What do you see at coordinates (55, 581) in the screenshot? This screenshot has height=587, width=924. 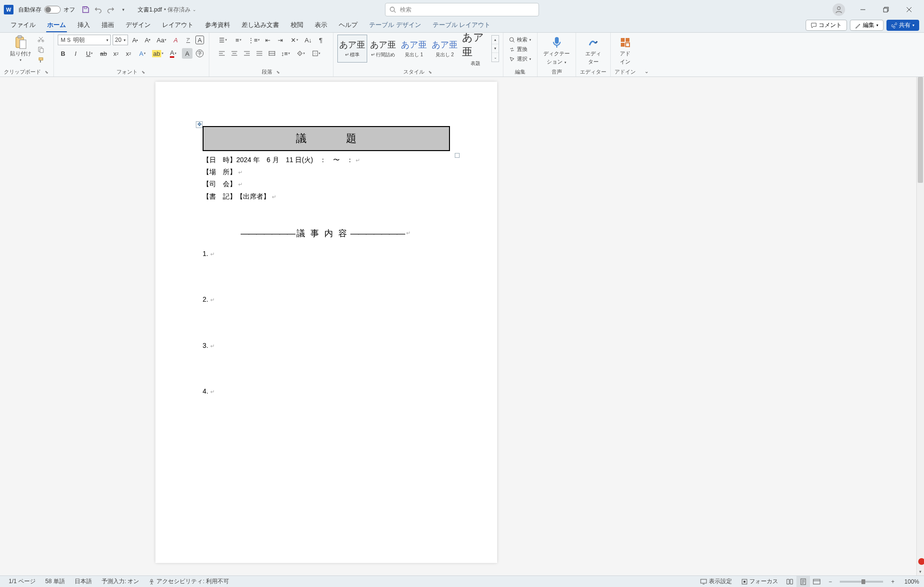 I see `word-count: 58 単語` at bounding box center [55, 581].